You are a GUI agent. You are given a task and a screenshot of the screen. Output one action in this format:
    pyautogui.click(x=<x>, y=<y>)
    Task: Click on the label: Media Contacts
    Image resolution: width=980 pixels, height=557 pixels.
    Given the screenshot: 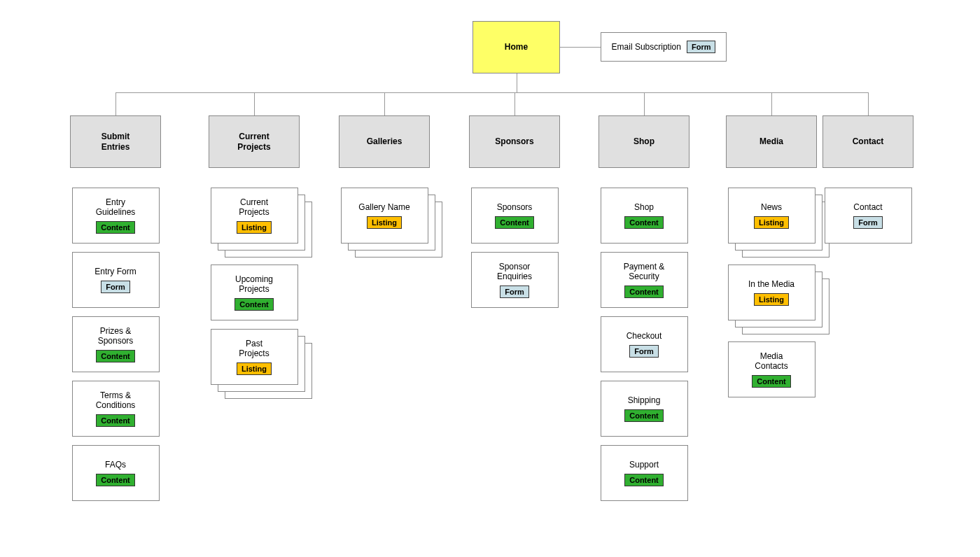 What is the action you would take?
    pyautogui.click(x=771, y=361)
    